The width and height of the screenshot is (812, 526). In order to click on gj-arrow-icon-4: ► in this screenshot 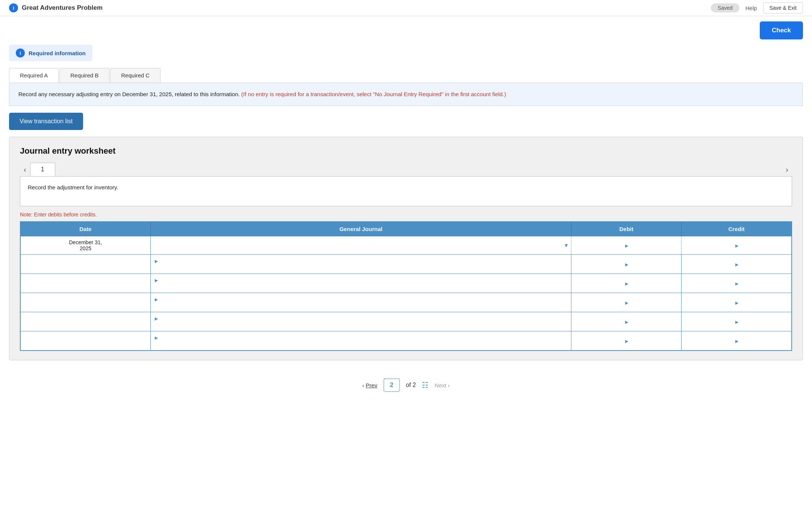, I will do `click(156, 299)`.